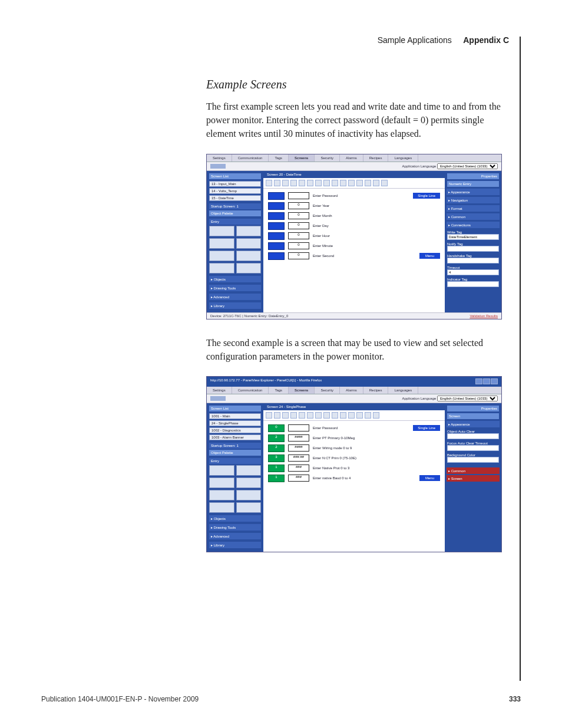  Describe the element at coordinates (473, 217) in the screenshot. I see `prop-category: ▸ Common` at that location.